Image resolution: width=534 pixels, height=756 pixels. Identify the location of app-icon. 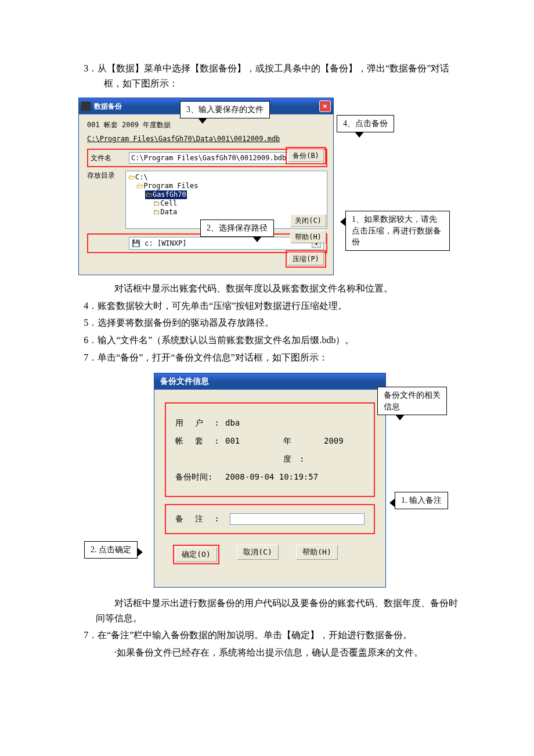
(86, 106).